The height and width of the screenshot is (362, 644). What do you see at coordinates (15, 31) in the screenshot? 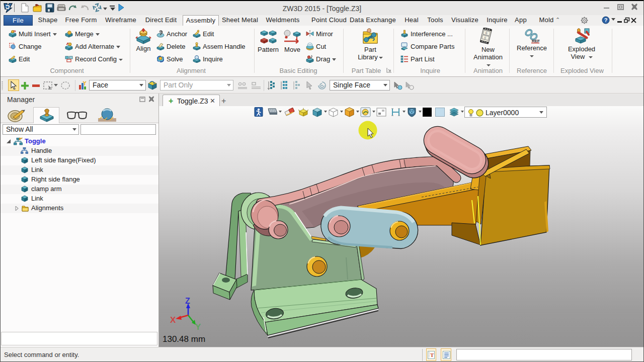
I see `svg-text: N` at bounding box center [15, 31].